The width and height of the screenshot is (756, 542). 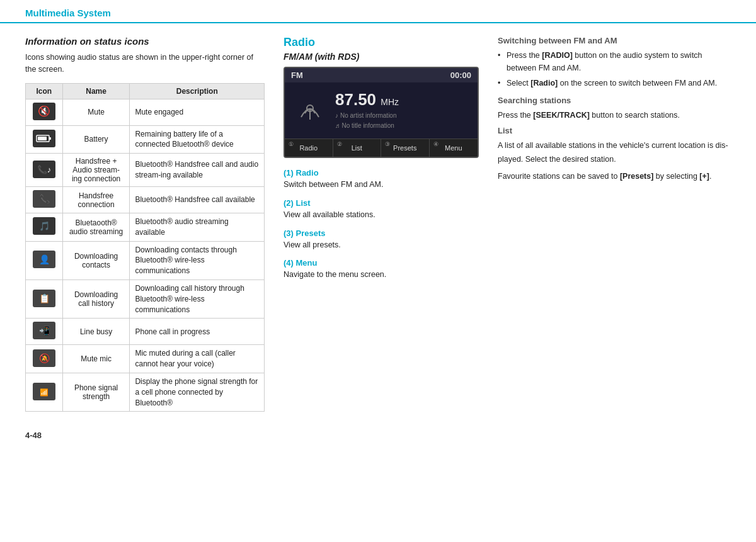 What do you see at coordinates (381, 210) in the screenshot?
I see `numbered-section: (2) List View all available stations.` at bounding box center [381, 210].